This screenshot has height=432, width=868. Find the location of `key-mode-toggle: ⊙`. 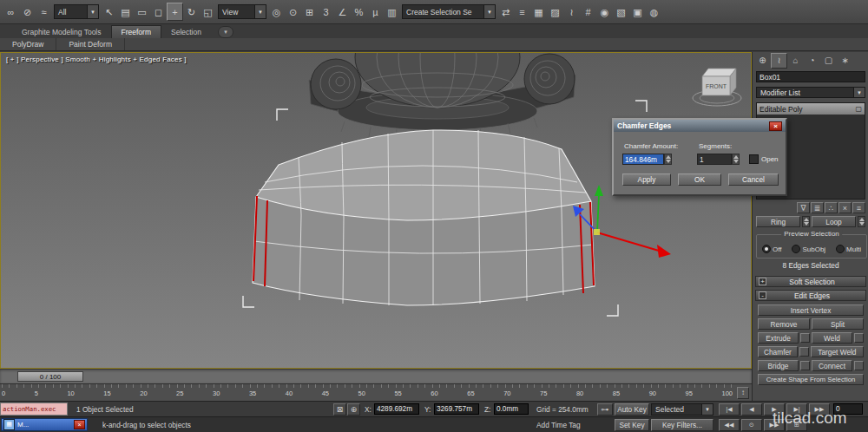

key-mode-toggle: ⊙ is located at coordinates (752, 425).